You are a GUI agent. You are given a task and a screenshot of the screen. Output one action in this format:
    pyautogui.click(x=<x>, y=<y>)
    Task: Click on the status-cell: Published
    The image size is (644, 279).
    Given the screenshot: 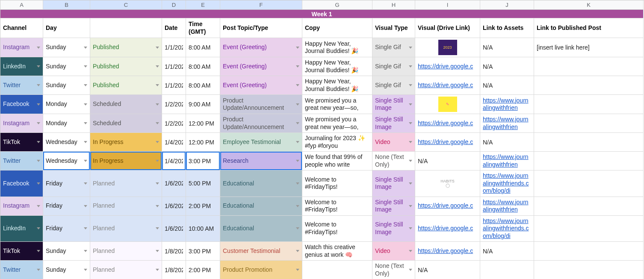 What is the action you would take?
    pyautogui.click(x=126, y=67)
    